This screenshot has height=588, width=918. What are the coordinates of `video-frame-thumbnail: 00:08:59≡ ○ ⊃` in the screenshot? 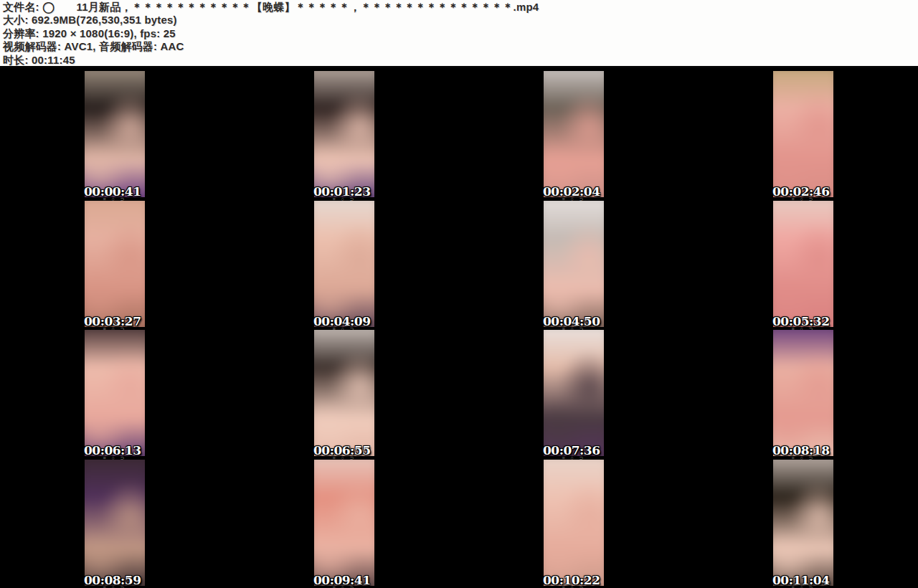 It's located at (115, 523).